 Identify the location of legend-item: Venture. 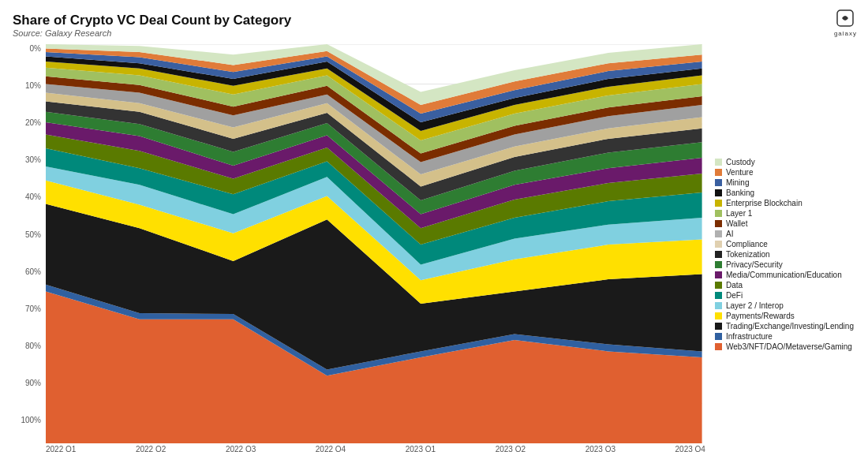
(785, 172).